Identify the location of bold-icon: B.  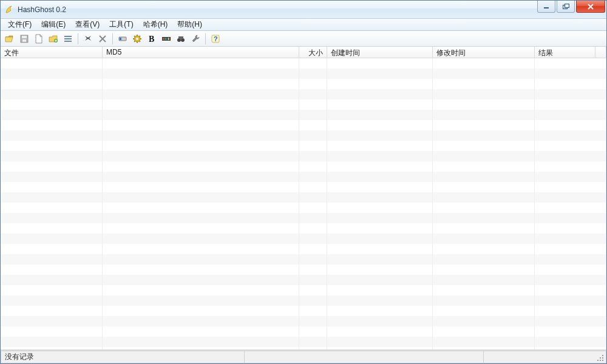
(152, 39).